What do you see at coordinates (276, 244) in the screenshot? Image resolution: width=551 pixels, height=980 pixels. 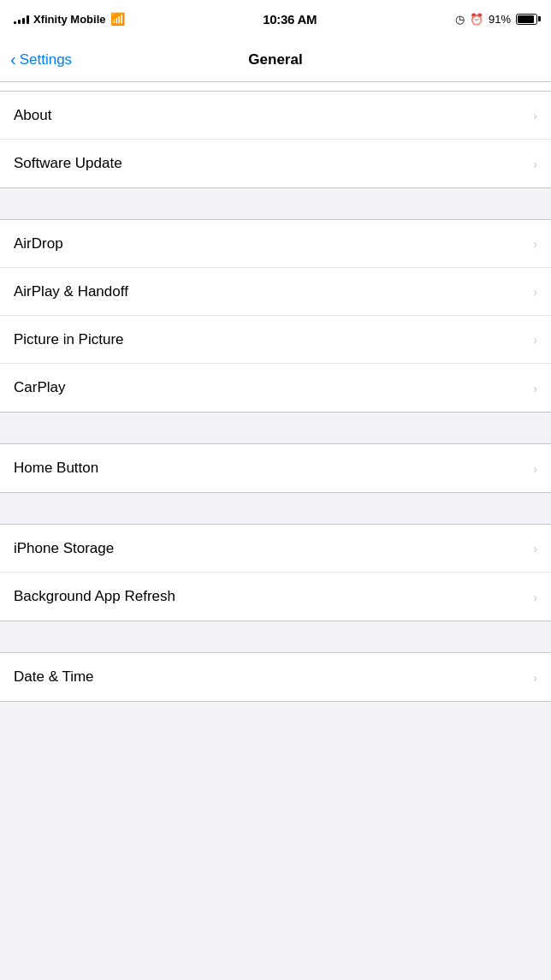 I see `settings-item-airdrop: AirDrop ›` at bounding box center [276, 244].